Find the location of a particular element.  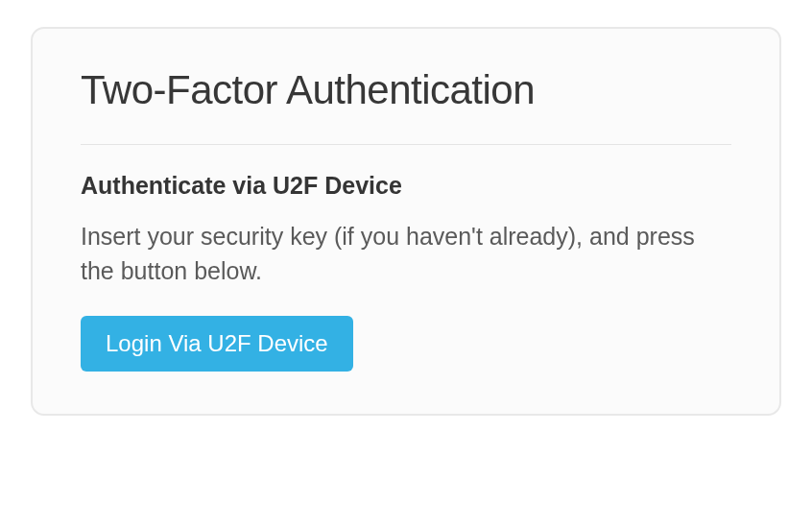

login-u2f-button: Login Via U2F Device is located at coordinates (217, 344).